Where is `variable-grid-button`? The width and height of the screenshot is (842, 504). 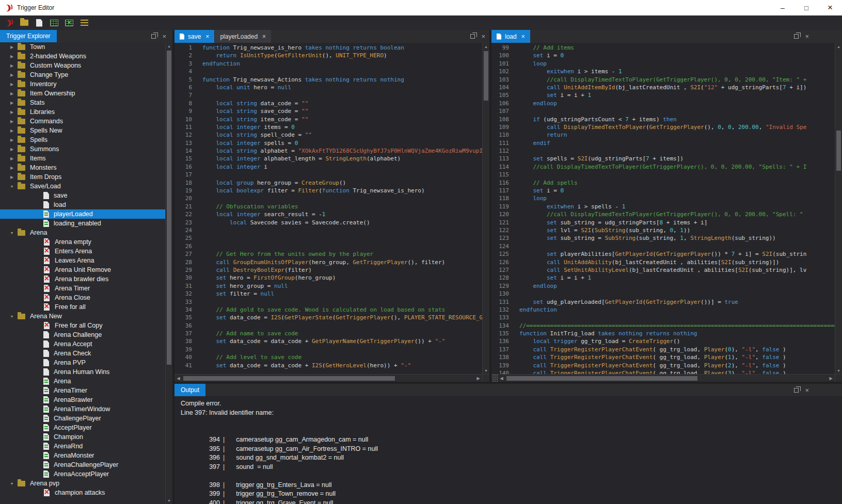
variable-grid-button is located at coordinates (54, 23).